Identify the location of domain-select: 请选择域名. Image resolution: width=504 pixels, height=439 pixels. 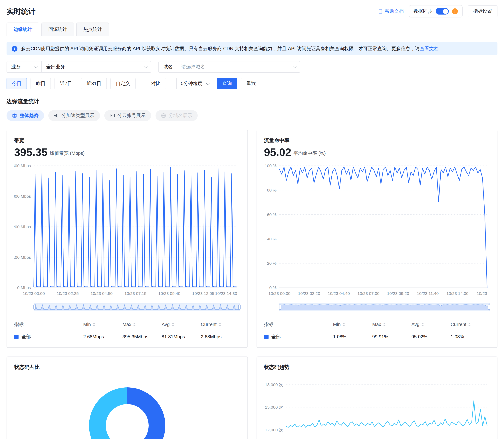
(239, 67).